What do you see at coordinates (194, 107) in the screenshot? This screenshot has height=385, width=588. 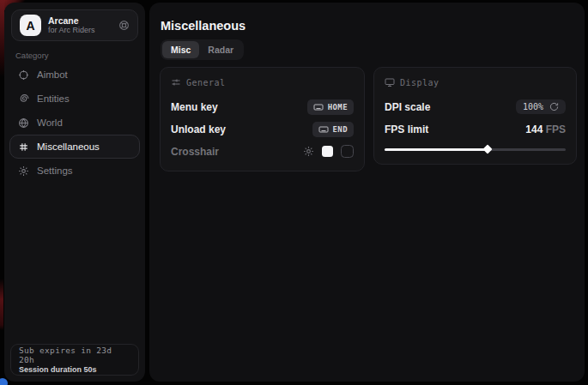 I see `menu-key-label: Menu key` at bounding box center [194, 107].